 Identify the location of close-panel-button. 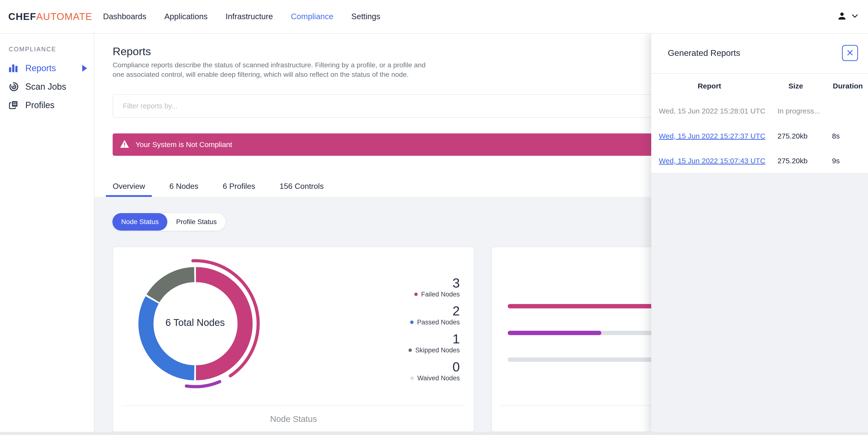
(850, 53).